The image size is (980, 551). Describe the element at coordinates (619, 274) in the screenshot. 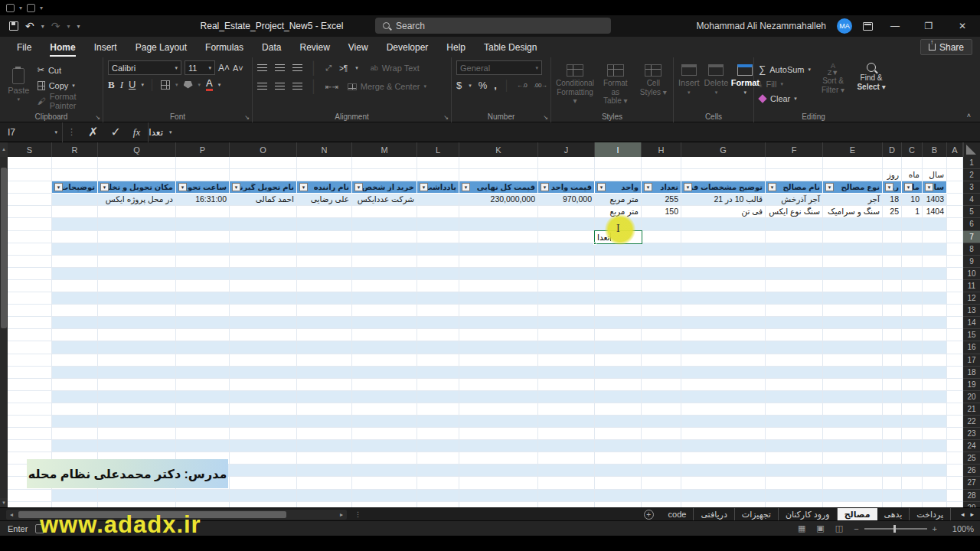

I see `grid-cell-I10` at that location.